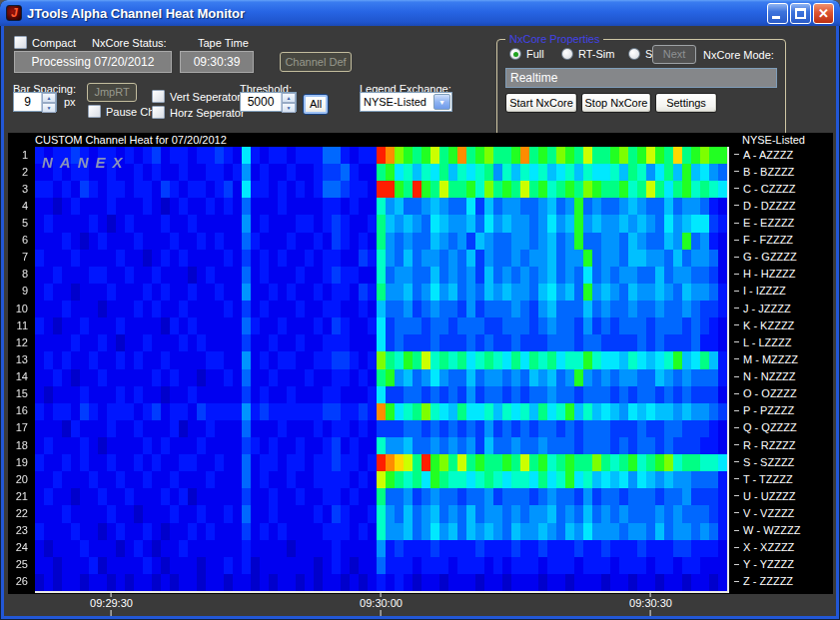 This screenshot has width=840, height=620. What do you see at coordinates (18, 427) in the screenshot?
I see `row-number: 17` at bounding box center [18, 427].